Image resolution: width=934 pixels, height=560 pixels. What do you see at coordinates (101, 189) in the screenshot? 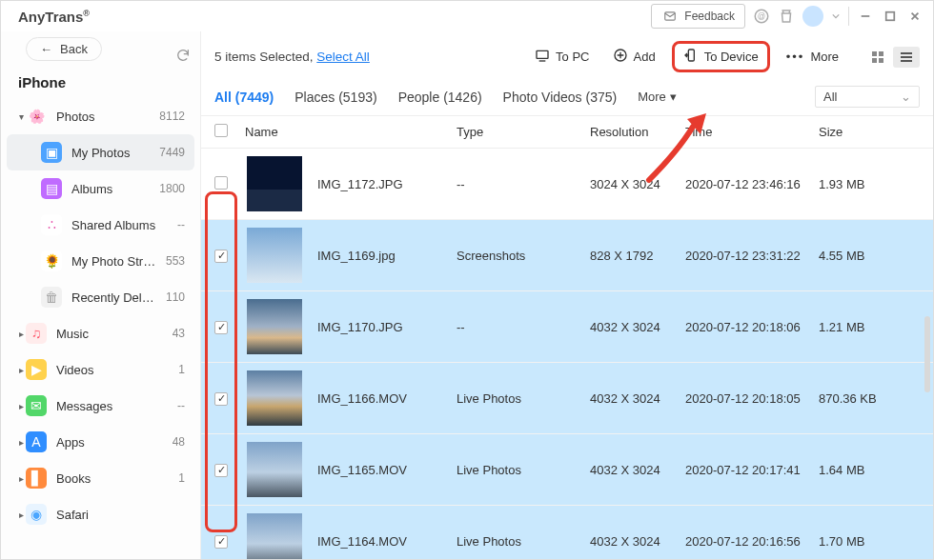
I see `sidebar-item-albums: ▤Albums1800` at bounding box center [101, 189].